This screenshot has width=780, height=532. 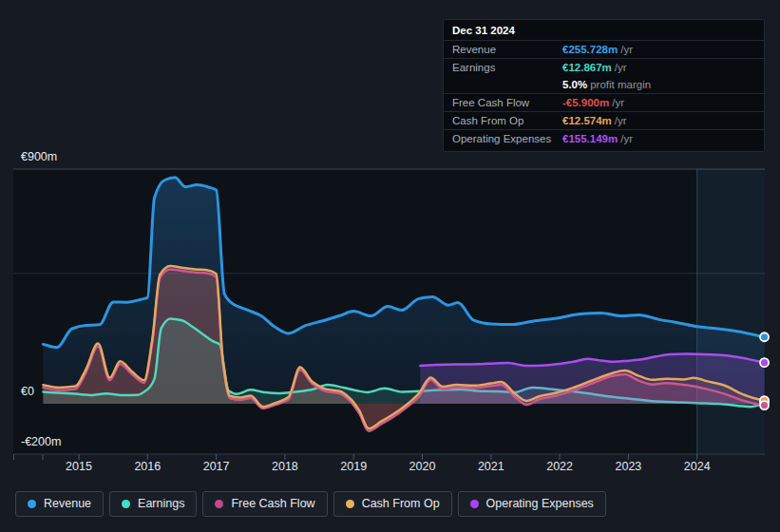 What do you see at coordinates (350, 504) in the screenshot?
I see `cash-from-op-dot-icon` at bounding box center [350, 504].